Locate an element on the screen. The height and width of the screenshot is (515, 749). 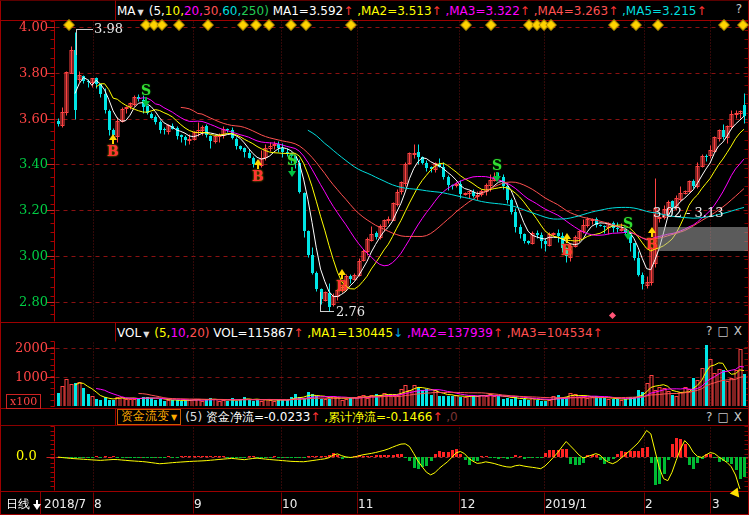
period-label: 日线 is located at coordinates (18, 504).